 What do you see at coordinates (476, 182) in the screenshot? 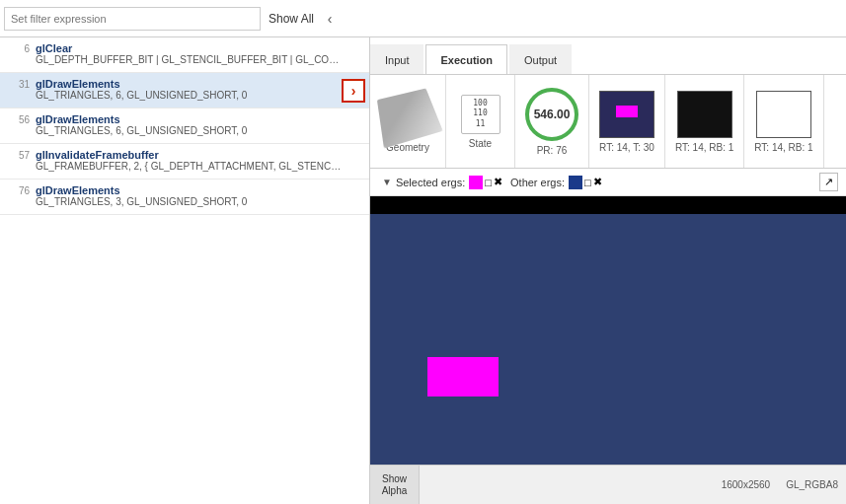
I see `selected-erg-color` at bounding box center [476, 182].